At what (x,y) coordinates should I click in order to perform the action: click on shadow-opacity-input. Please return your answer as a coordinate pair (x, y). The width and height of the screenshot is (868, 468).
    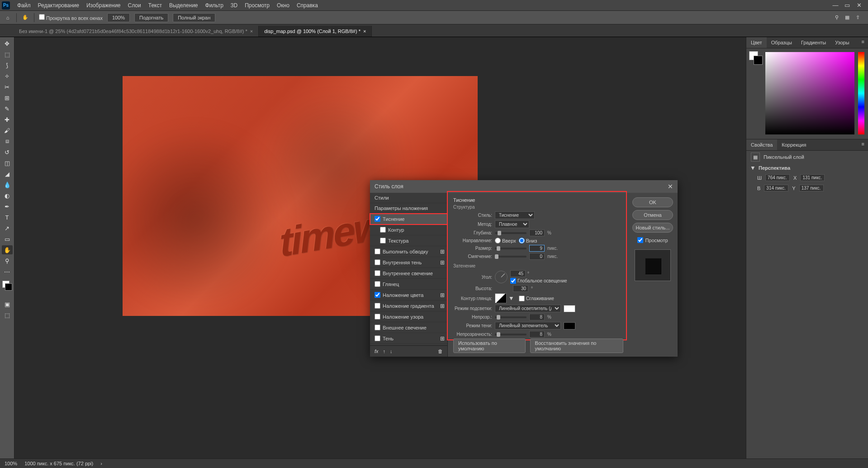
    Looking at the image, I should click on (537, 334).